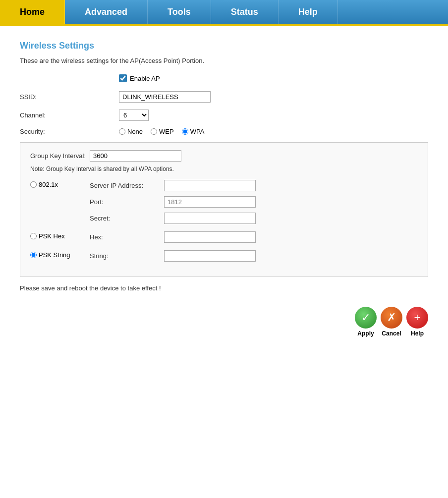  Describe the element at coordinates (134, 115) in the screenshot. I see `channel-select: 1 2 3 4 5 6 7 8 9 10 11` at that location.